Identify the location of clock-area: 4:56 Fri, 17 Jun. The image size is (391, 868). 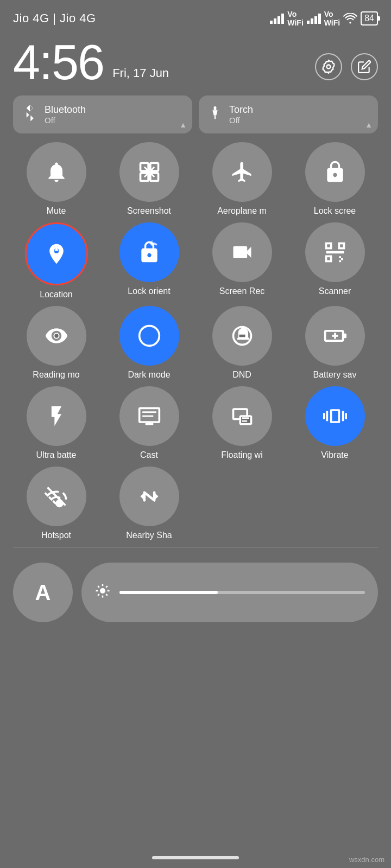
(195, 64).